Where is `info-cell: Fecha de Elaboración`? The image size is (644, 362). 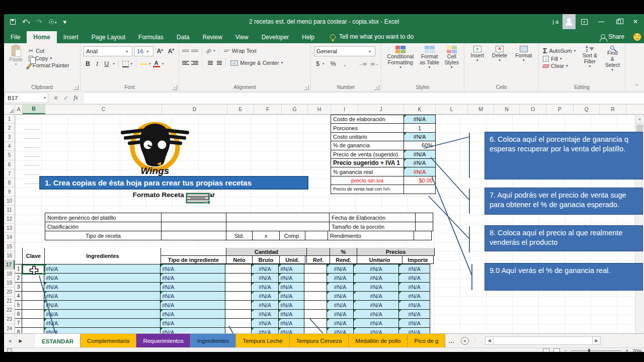
info-cell: Fecha de Elaboración is located at coordinates (372, 217).